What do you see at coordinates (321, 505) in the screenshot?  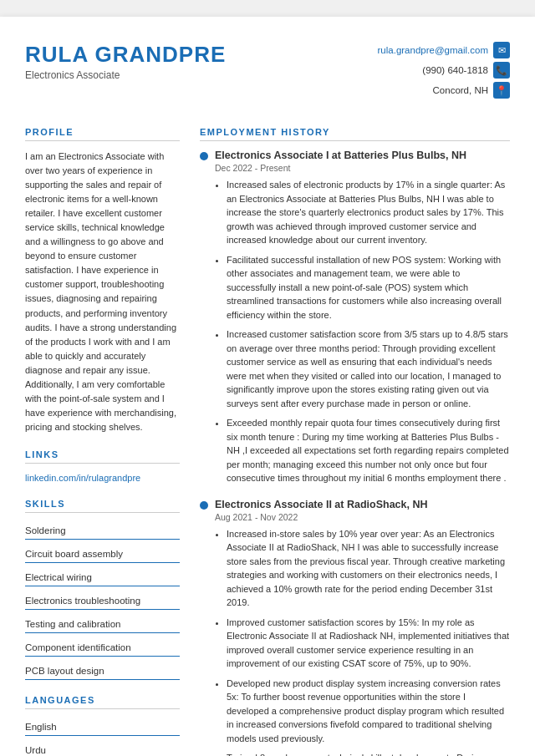 I see `job-title: Electronics Associate II at RadioShack, …` at bounding box center [321, 505].